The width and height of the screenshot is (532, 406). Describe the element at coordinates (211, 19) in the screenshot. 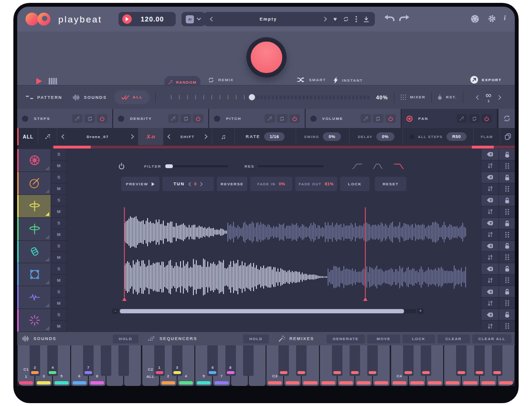

I see `preset-prev-button` at that location.